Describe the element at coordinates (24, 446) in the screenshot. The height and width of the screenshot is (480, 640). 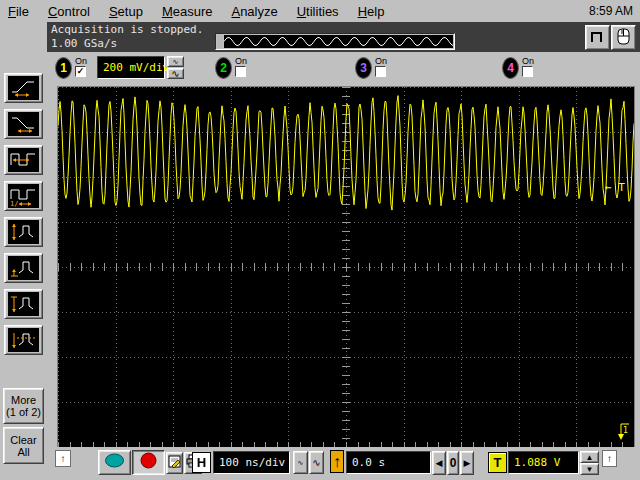
I see `clear-all-button: Clear All` at that location.